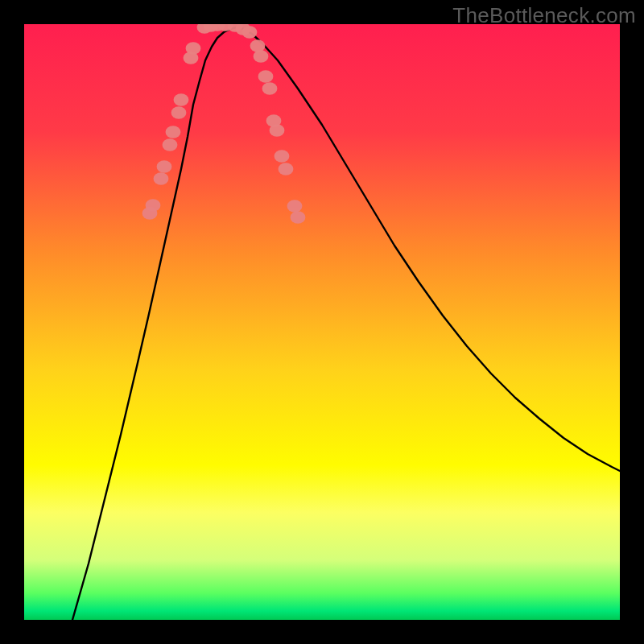 The image size is (644, 644). I want to click on highlight-dots-group, so click(224, 124).